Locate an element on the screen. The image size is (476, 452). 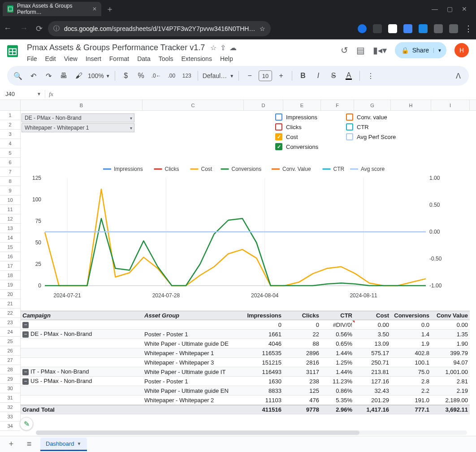
chrome-menu-icon: ⋮ is located at coordinates (468, 29).